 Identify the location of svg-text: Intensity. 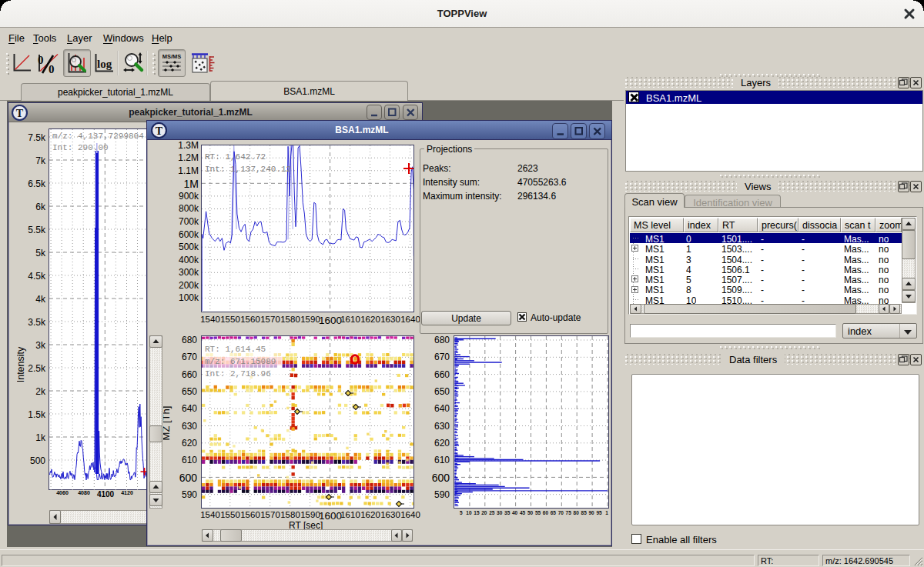
(22, 365).